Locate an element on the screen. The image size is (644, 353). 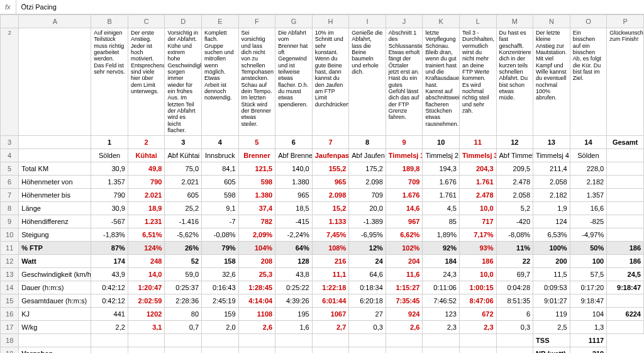
metric-value: 119 is located at coordinates (552, 313).